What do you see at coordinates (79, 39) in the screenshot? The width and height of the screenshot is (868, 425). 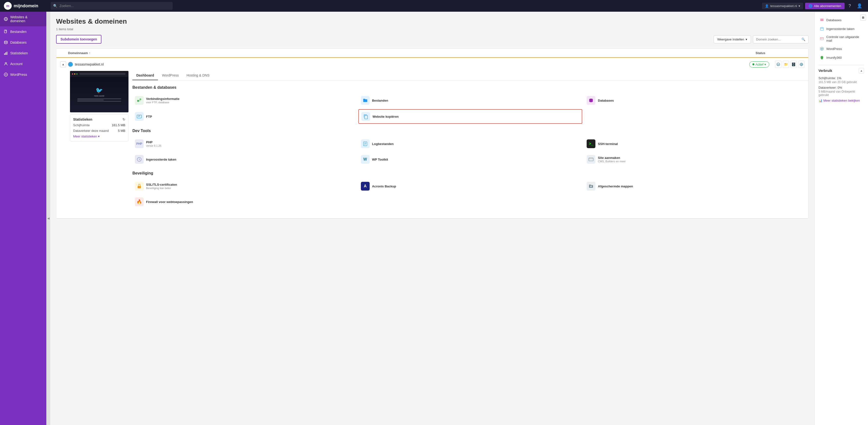 I see `add-subdomain-button: Subdomein toevoegen` at bounding box center [79, 39].